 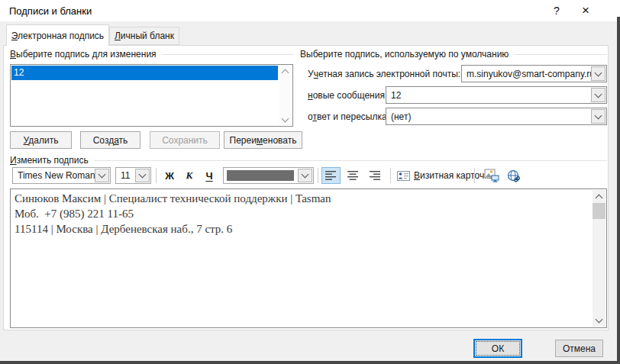 What do you see at coordinates (133, 176) in the screenshot?
I see `font-size-combo: 11` at bounding box center [133, 176].